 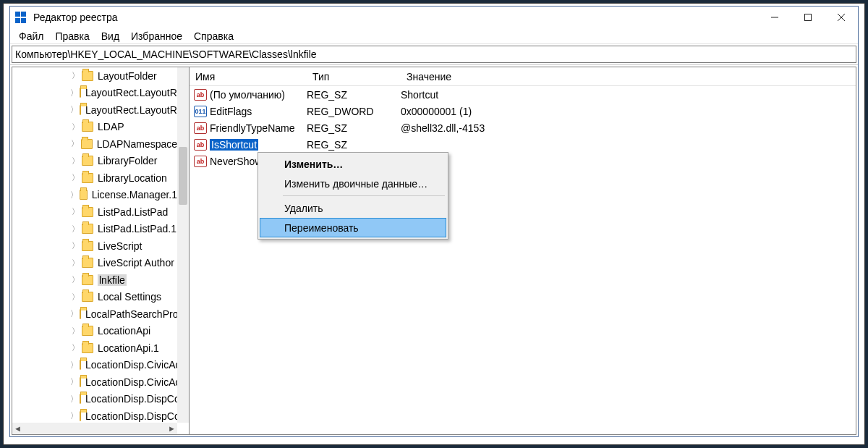 I want to click on menu-help: Справка, so click(x=214, y=36).